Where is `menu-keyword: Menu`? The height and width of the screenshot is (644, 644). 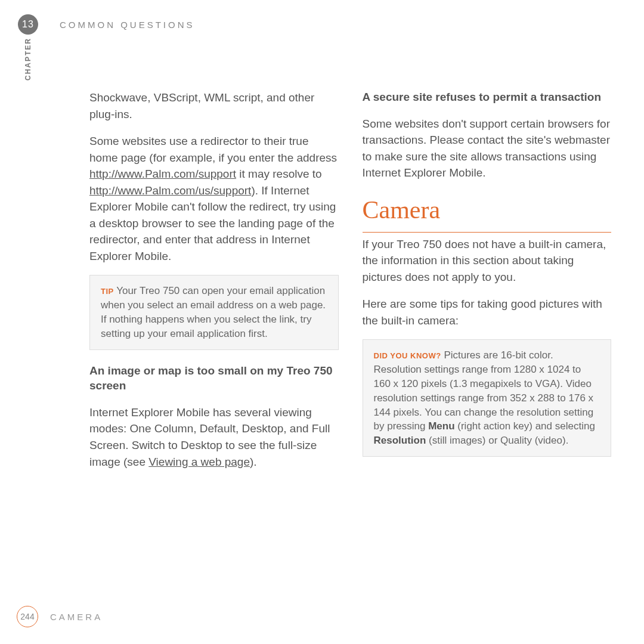 menu-keyword: Menu is located at coordinates (441, 426).